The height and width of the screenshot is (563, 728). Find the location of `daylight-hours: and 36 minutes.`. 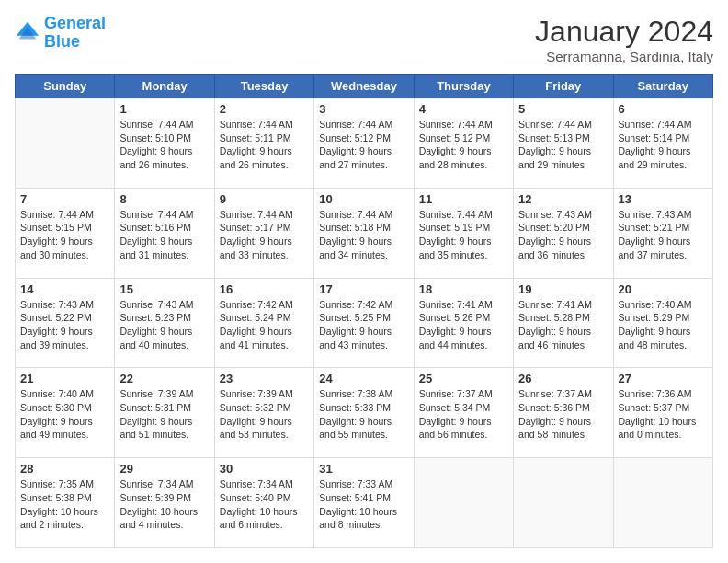

daylight-hours: and 36 minutes. is located at coordinates (563, 256).